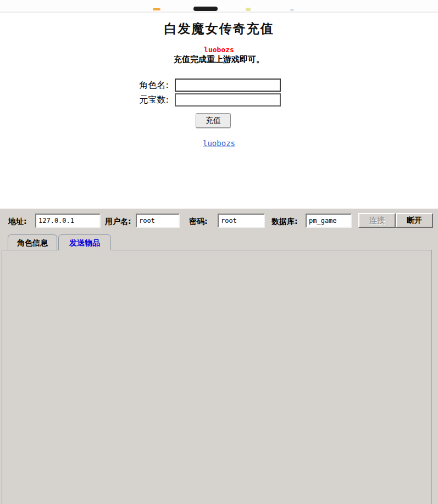 The height and width of the screenshot is (504, 438). Describe the element at coordinates (377, 221) in the screenshot. I see `connect-button: 连接` at that location.